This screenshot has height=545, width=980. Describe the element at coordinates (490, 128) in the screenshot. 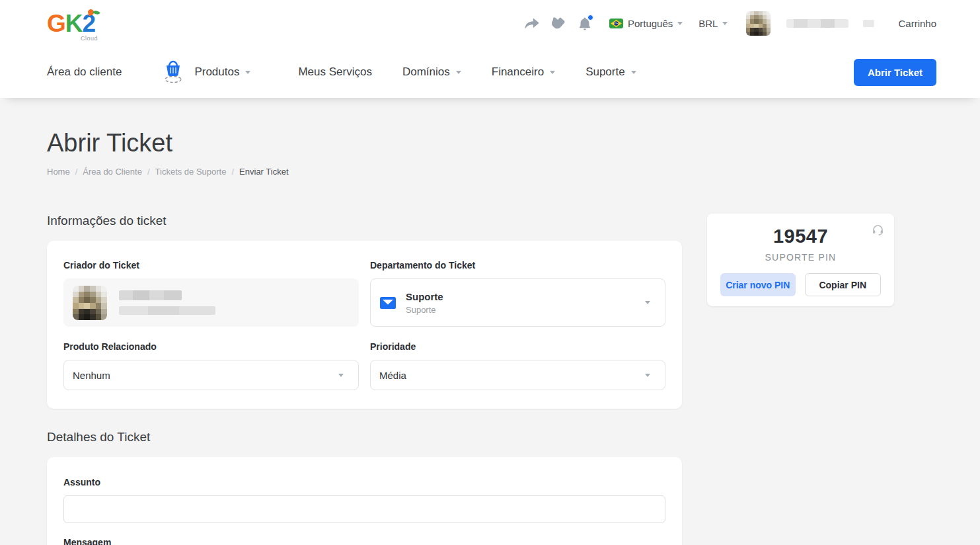

I see `page-title: Abrir Ticket` at that location.